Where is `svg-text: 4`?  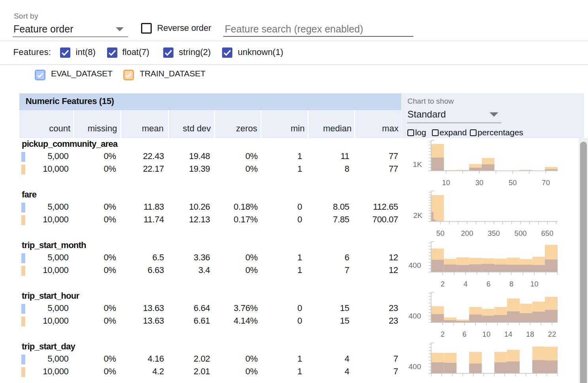 svg-text: 4 is located at coordinates (466, 284).